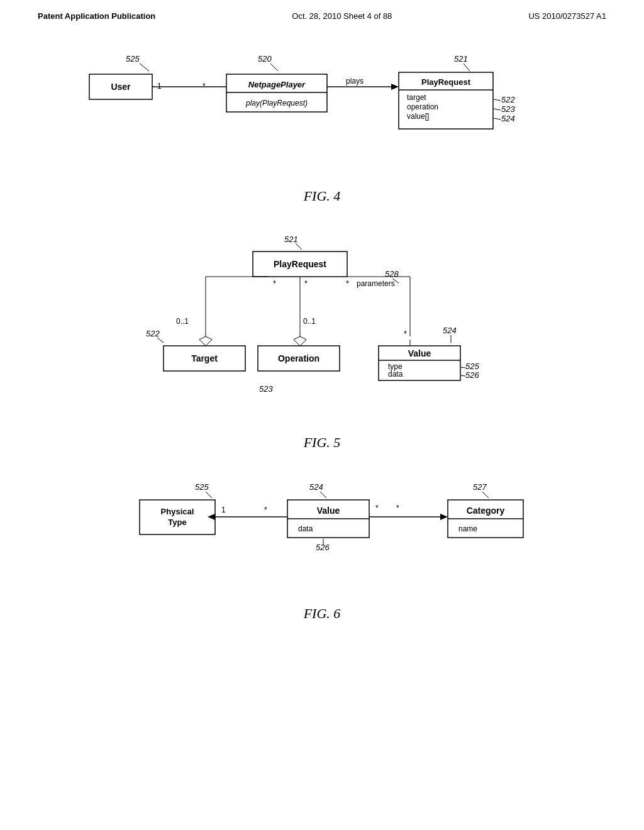 The height and width of the screenshot is (830, 644). I want to click on ref-527-fig6: 527, so click(480, 487).